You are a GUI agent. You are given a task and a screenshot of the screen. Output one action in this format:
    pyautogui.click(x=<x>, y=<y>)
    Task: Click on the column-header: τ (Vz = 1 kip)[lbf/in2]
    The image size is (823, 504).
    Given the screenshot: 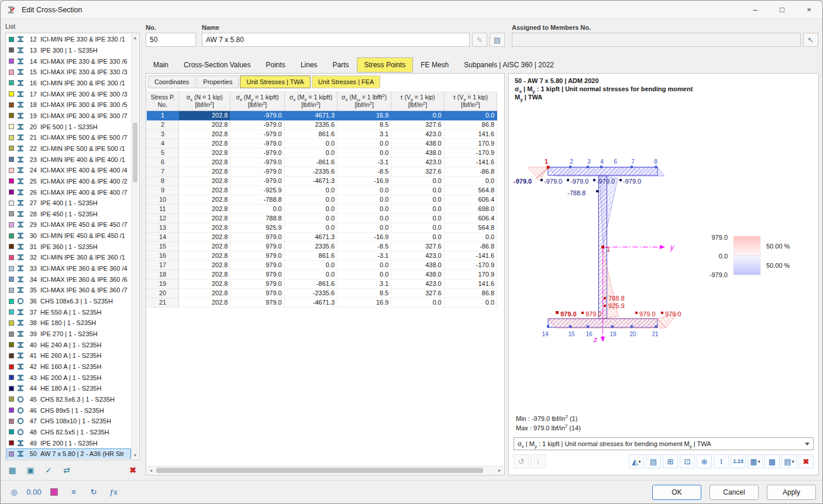 What is the action you would take?
    pyautogui.click(x=471, y=101)
    